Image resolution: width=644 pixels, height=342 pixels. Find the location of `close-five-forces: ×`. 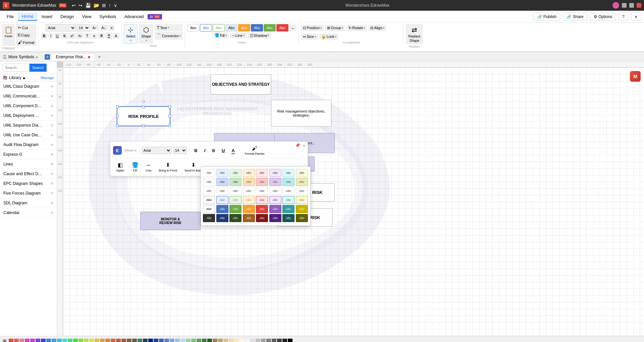

close-five-forces: × is located at coordinates (52, 193).